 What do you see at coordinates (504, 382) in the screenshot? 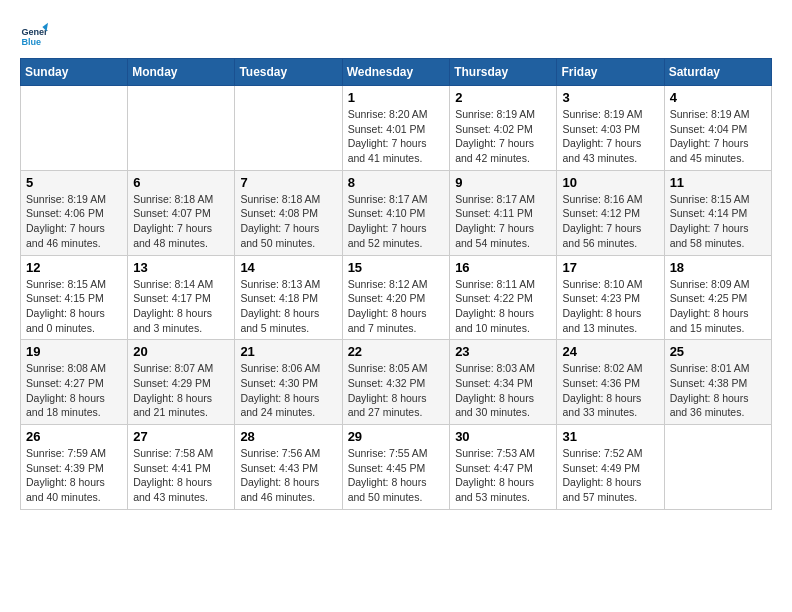
I see `calendar-cell: 23Sunrise: 8:03 AM Sunset: 4:34 PM Dayli…` at bounding box center [504, 382].